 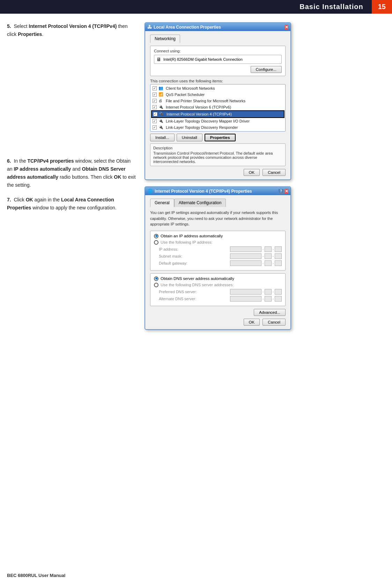 What do you see at coordinates (218, 121) in the screenshot?
I see `list-item: 🔌Link-Layer Topology Discovery Mapper I/…` at bounding box center [218, 121].